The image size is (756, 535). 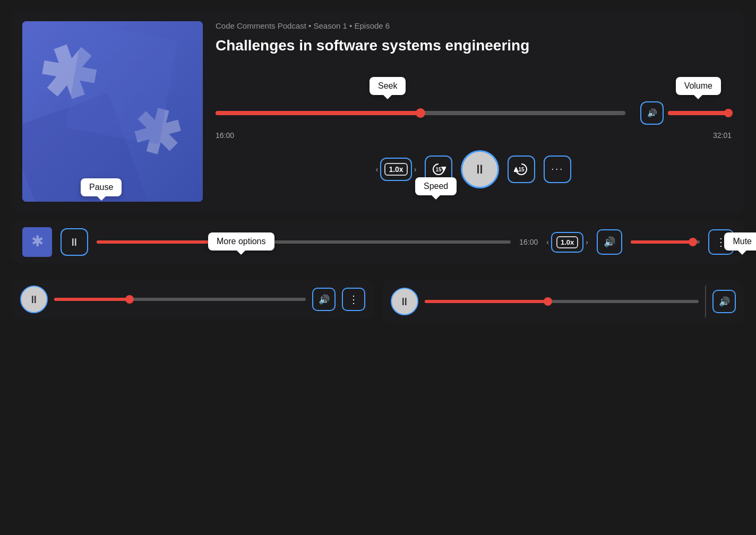 I want to click on album-art: ✱ ✱, so click(x=113, y=111).